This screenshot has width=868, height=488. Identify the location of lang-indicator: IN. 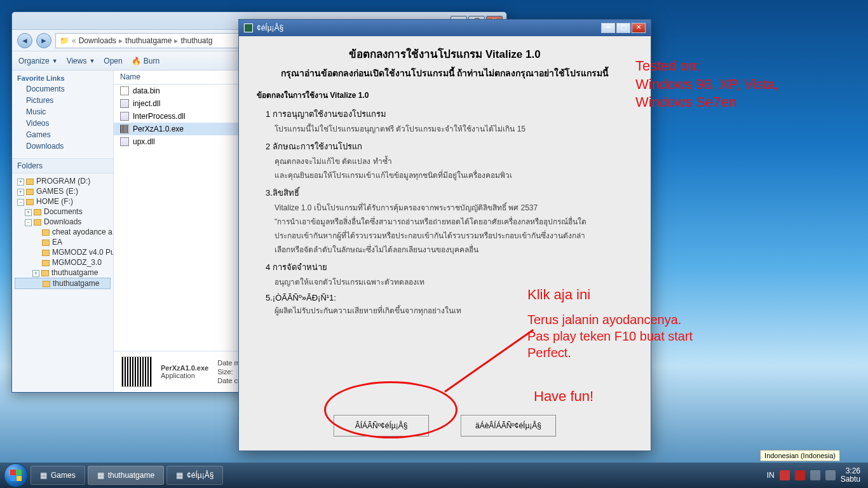
(771, 475).